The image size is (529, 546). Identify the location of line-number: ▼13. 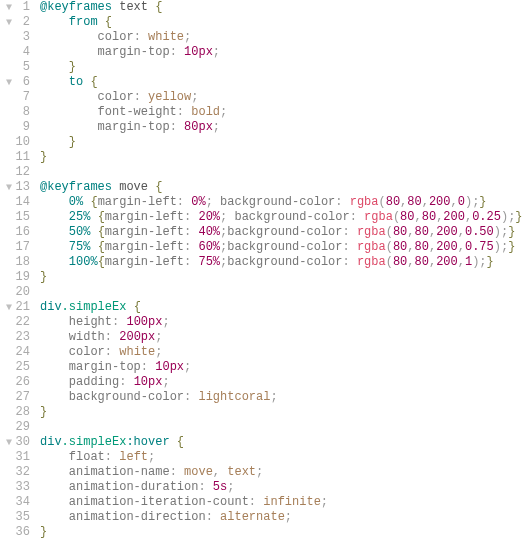
(15, 188).